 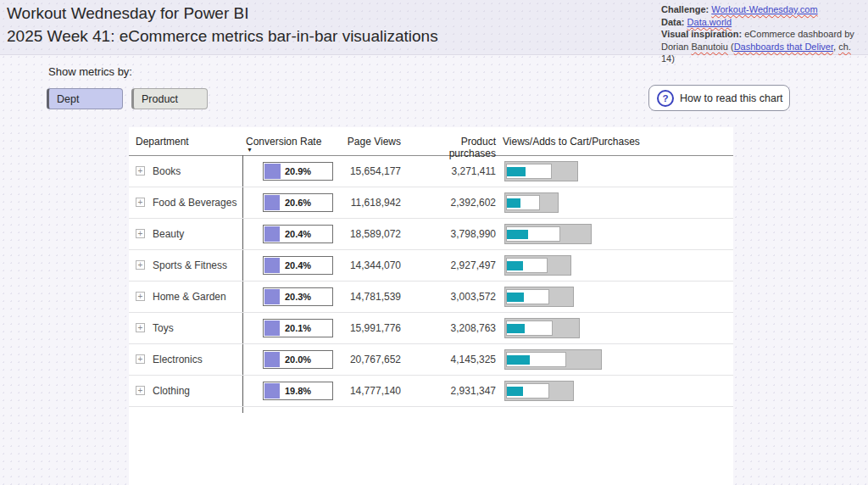 What do you see at coordinates (431, 360) in the screenshot?
I see `table-row: +Electronics20.0%20,767,6524,145,325` at bounding box center [431, 360].